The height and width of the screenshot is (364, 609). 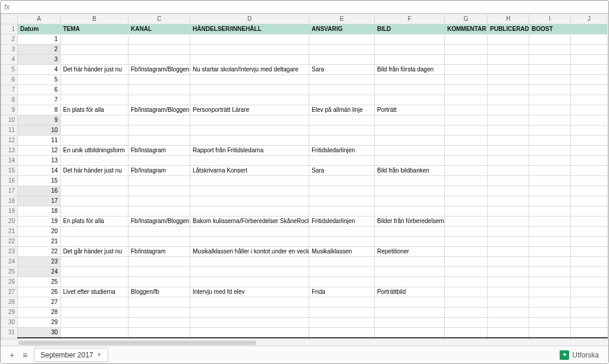 What do you see at coordinates (10, 100) in the screenshot?
I see `row-header: 8` at bounding box center [10, 100].